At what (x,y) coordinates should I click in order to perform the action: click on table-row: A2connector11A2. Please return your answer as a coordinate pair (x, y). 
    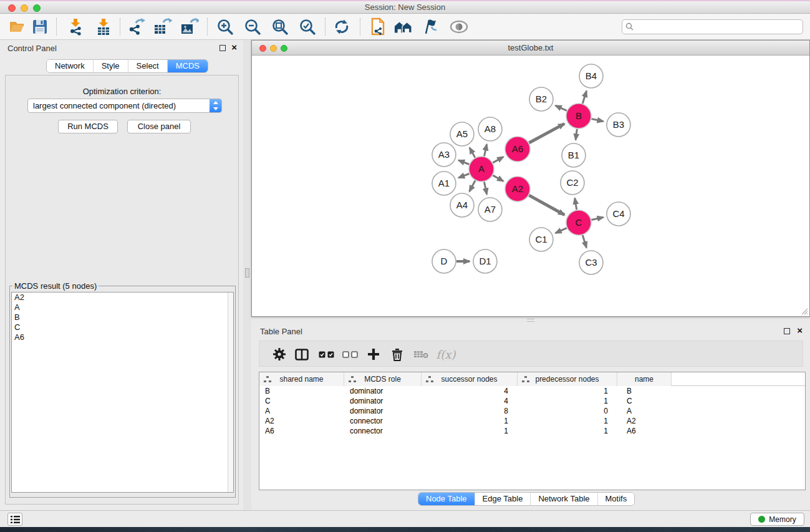
    Looking at the image, I should click on (533, 421).